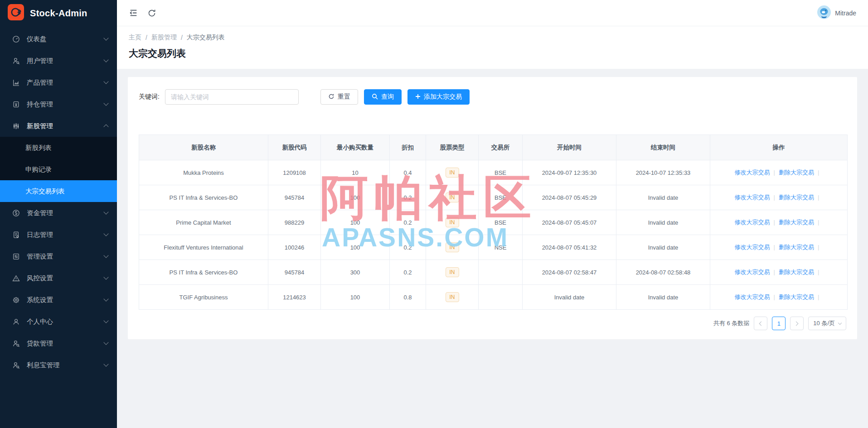  What do you see at coordinates (58, 343) in the screenshot?
I see `sidebar-item-11: 贷款管理` at bounding box center [58, 343].